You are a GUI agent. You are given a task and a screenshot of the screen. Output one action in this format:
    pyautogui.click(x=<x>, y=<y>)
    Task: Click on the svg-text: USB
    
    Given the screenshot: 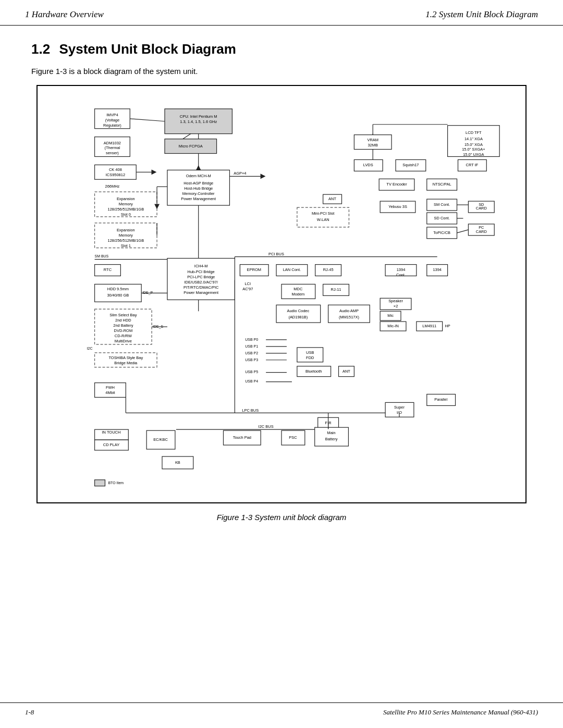 What is the action you would take?
    pyautogui.click(x=310, y=352)
    